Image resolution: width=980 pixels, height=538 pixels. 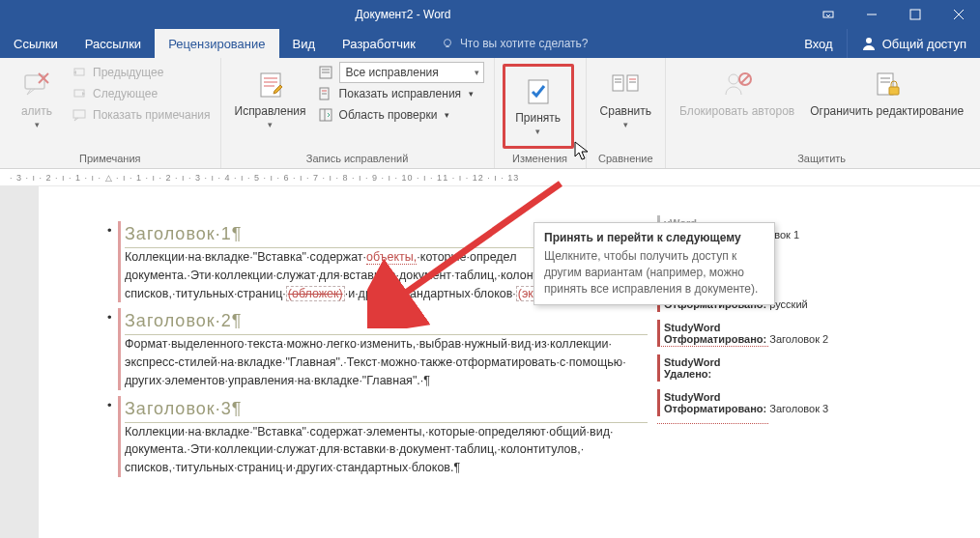 What do you see at coordinates (737, 85) in the screenshot?
I see `block-authors-icon` at bounding box center [737, 85].